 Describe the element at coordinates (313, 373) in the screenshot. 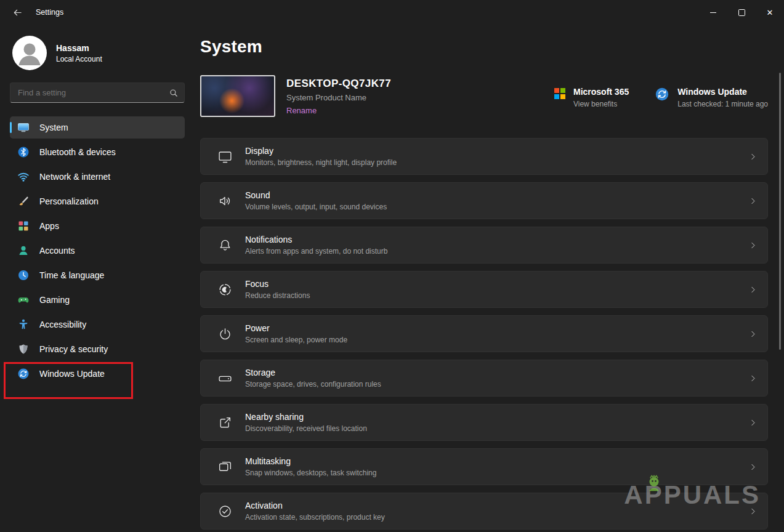

I see `row-title: Storage` at that location.